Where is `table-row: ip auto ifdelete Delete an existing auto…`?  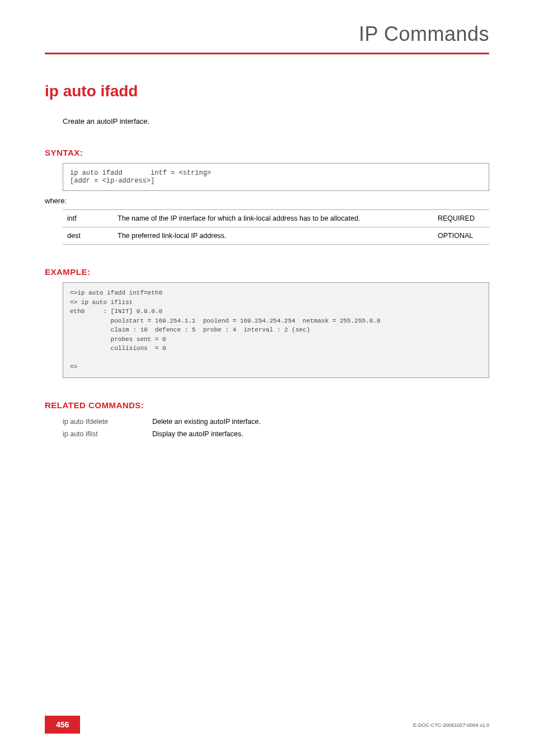
table-row: ip auto ifdelete Delete an existing auto… is located at coordinates (162, 422).